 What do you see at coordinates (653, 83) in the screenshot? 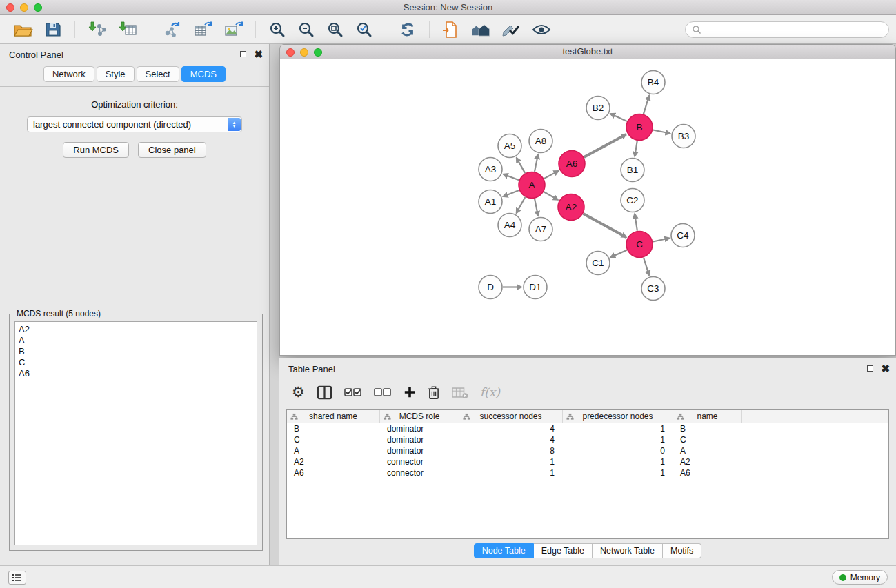
I see `node-B4: B4` at bounding box center [653, 83].